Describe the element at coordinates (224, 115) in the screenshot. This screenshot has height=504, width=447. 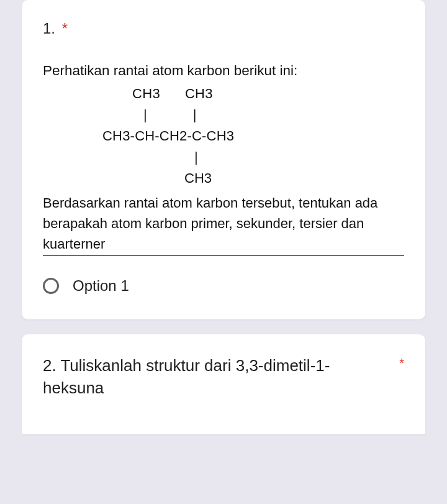
I see `chem-row-2: ||` at that location.